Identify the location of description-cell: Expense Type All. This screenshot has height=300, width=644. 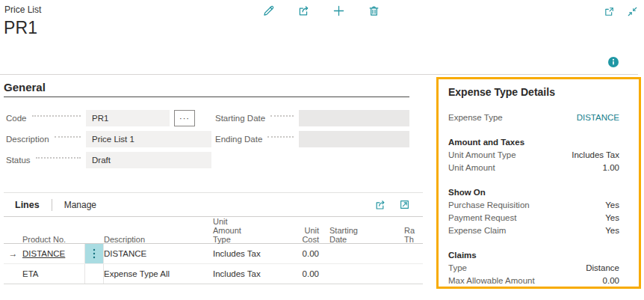
(158, 274).